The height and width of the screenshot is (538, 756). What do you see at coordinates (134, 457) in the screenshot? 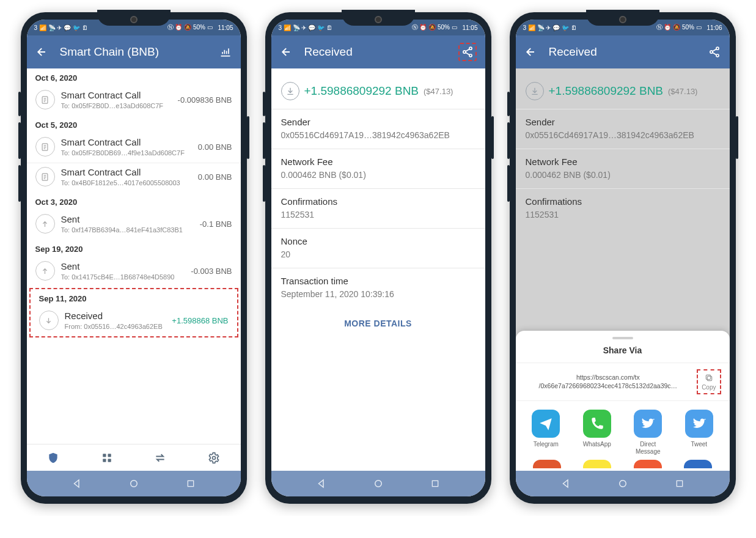
I see `bottom-tabs` at bounding box center [134, 457].